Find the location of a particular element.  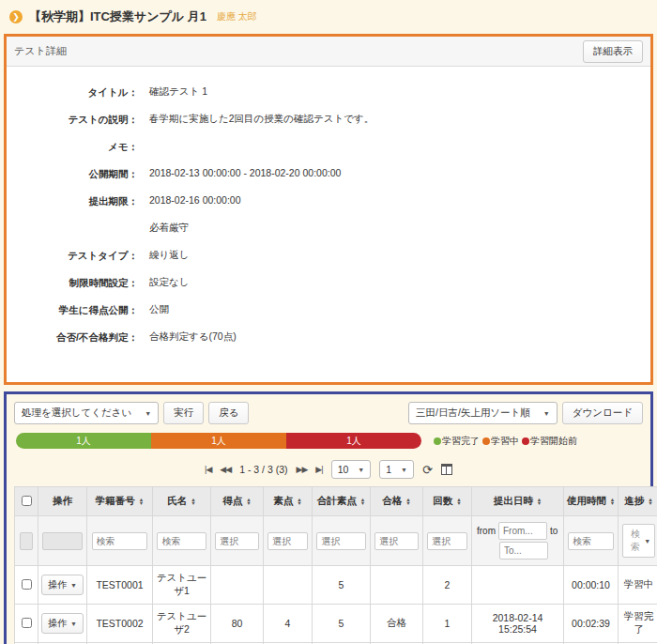

pagination: |◀ ◀◀ 1 - 3 / 3 (3) ▶▶ ▶| 10 ▼ 1 ▼ ⟳ is located at coordinates (328, 469).